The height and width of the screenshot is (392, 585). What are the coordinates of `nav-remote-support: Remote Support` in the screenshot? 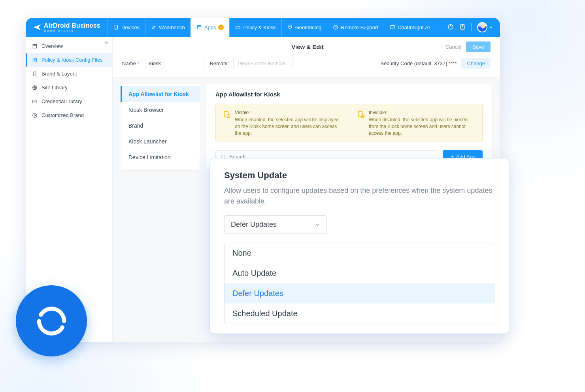 It's located at (355, 27).